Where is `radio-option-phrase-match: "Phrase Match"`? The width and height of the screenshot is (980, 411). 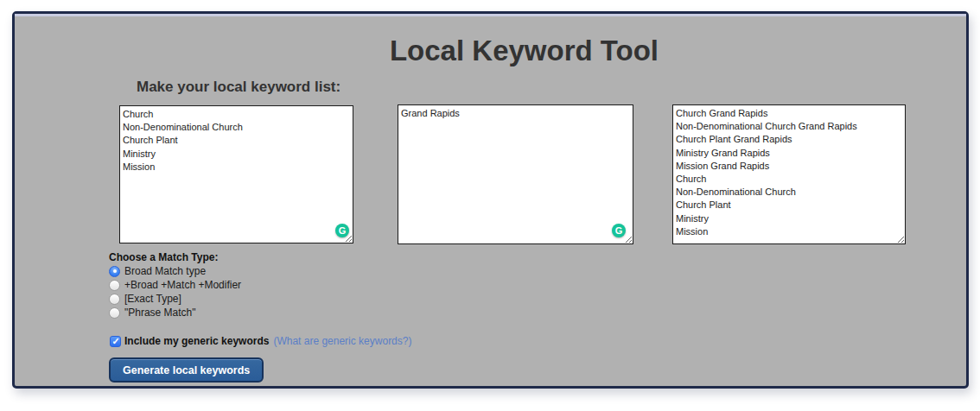
radio-option-phrase-match: "Phrase Match" is located at coordinates (175, 313).